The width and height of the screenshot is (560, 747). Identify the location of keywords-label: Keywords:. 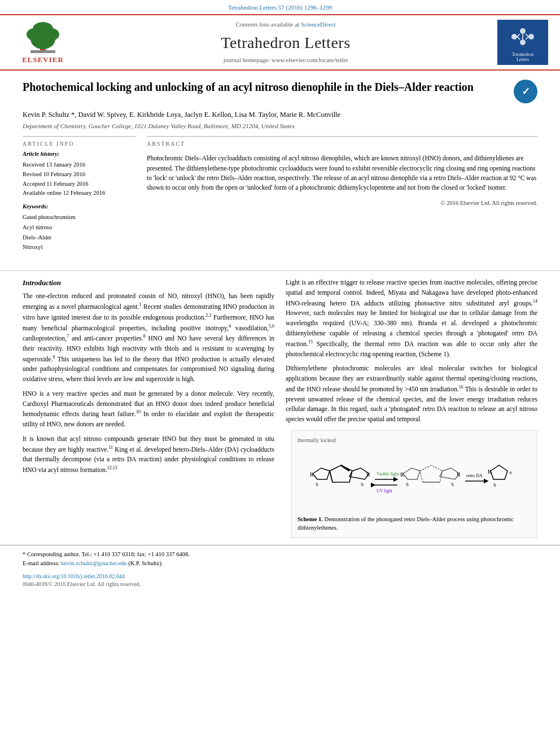
(79, 207).